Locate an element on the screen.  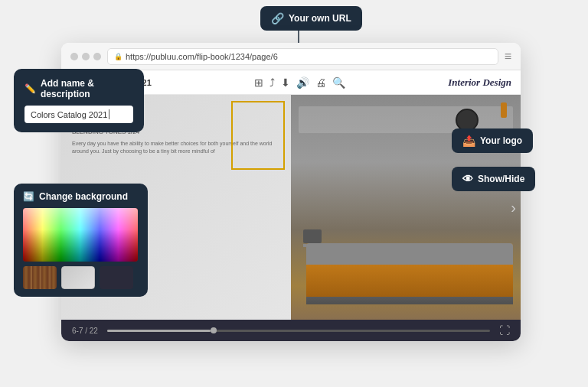
page-indicator: 6-7 / 22 is located at coordinates (85, 330).